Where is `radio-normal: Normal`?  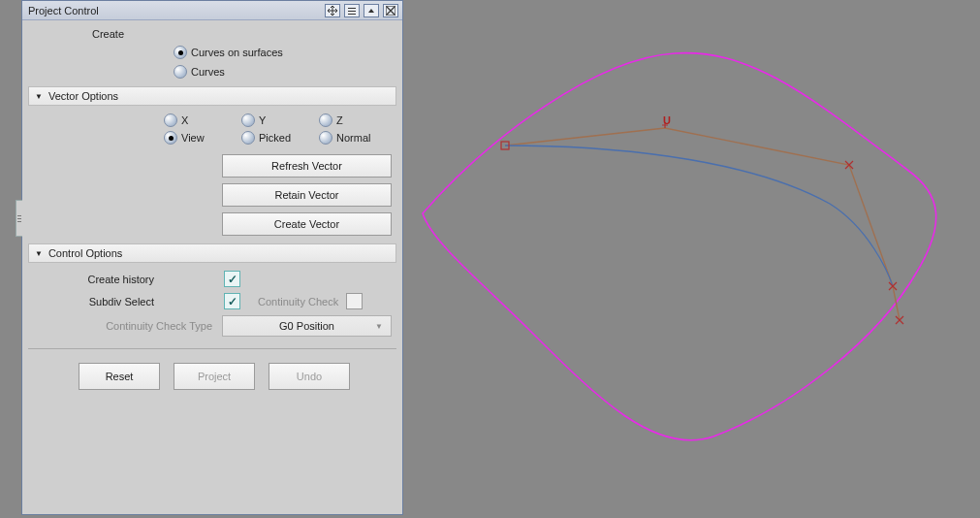 radio-normal: Normal is located at coordinates (349, 138).